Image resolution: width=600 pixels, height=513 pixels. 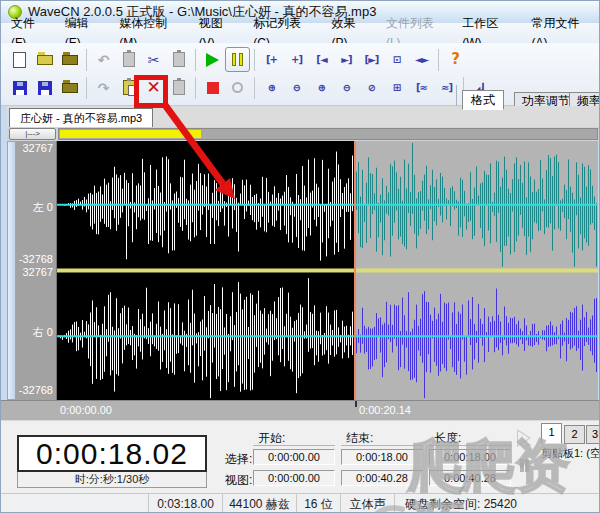 What do you see at coordinates (294, 478) in the screenshot?
I see `view-start-value: 0:00:00.00` at bounding box center [294, 478].